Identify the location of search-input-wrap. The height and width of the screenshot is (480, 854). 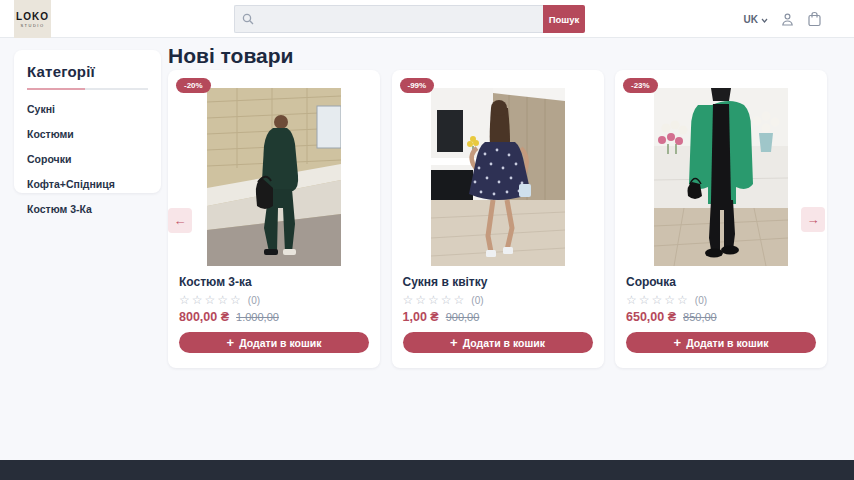
(388, 19).